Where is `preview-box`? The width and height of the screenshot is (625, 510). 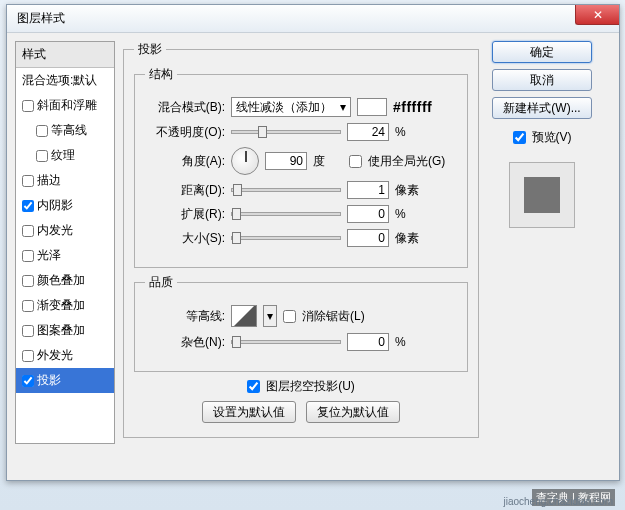
preview-box is located at coordinates (542, 195).